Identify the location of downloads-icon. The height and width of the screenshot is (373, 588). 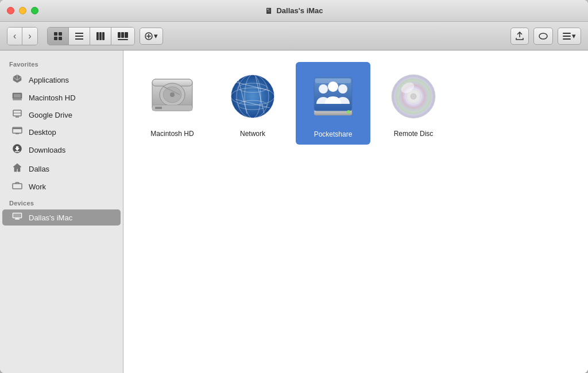
(17, 150).